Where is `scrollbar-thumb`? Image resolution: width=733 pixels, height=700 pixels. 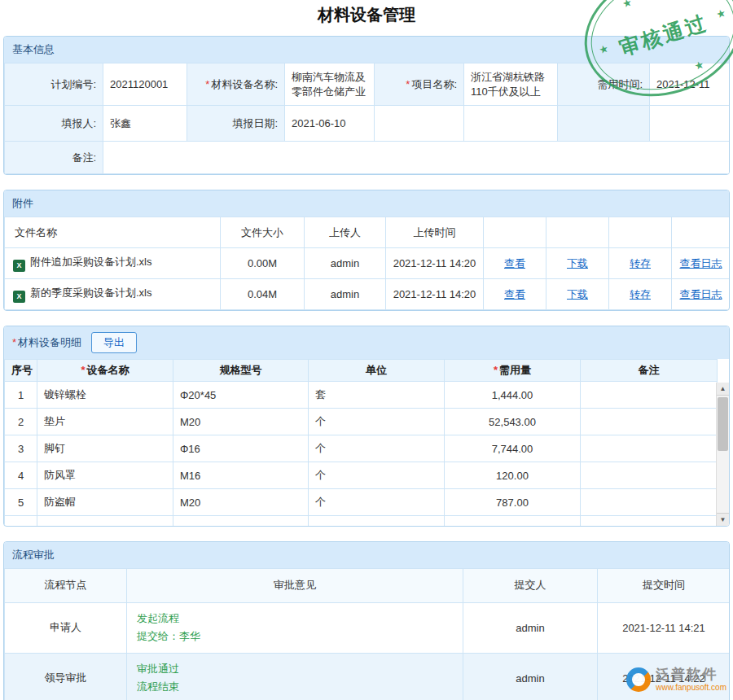
scrollbar-thumb is located at coordinates (723, 424).